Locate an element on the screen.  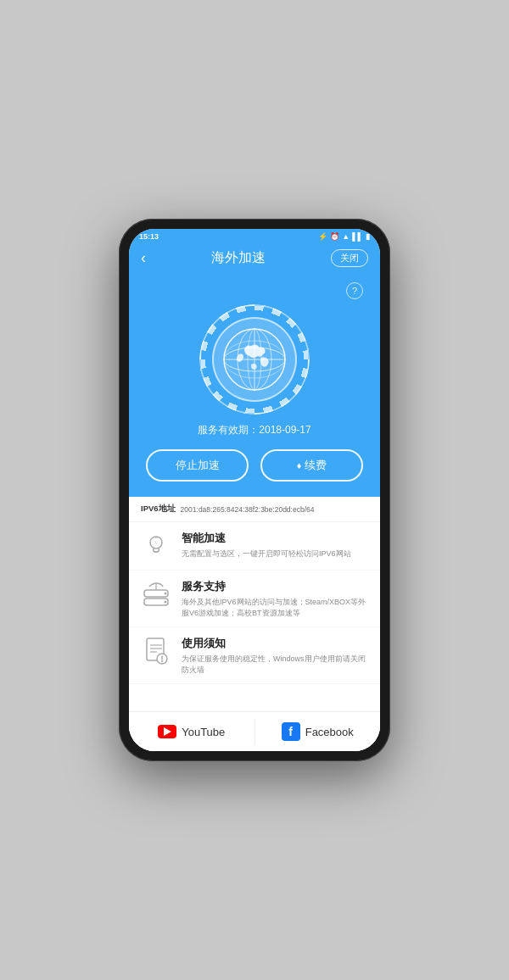
facebook-label: Facebook is located at coordinates (329, 732).